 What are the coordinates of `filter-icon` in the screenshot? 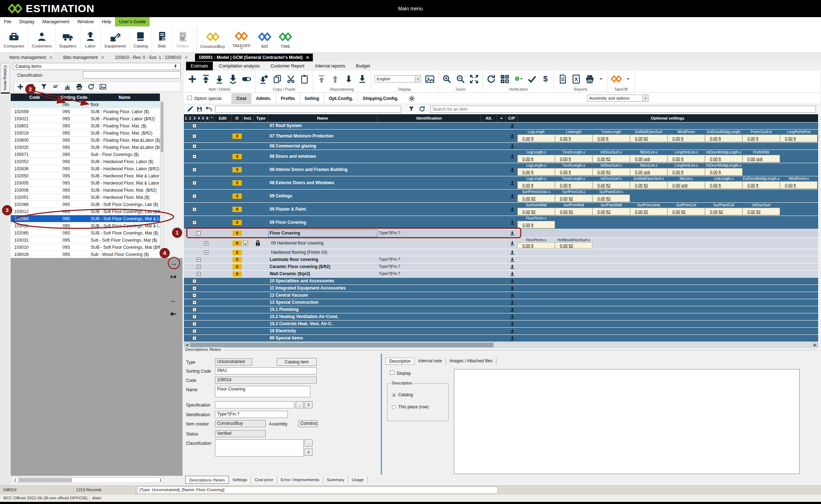 It's located at (411, 109).